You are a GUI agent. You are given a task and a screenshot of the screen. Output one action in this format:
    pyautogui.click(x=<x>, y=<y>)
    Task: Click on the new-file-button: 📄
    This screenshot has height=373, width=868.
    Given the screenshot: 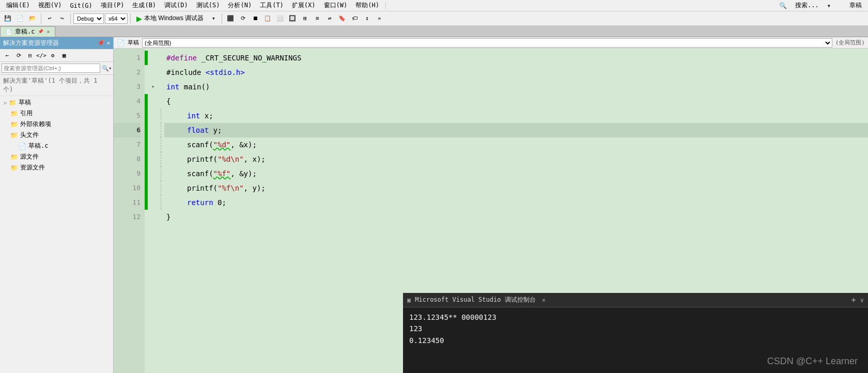 What is the action you would take?
    pyautogui.click(x=20, y=19)
    